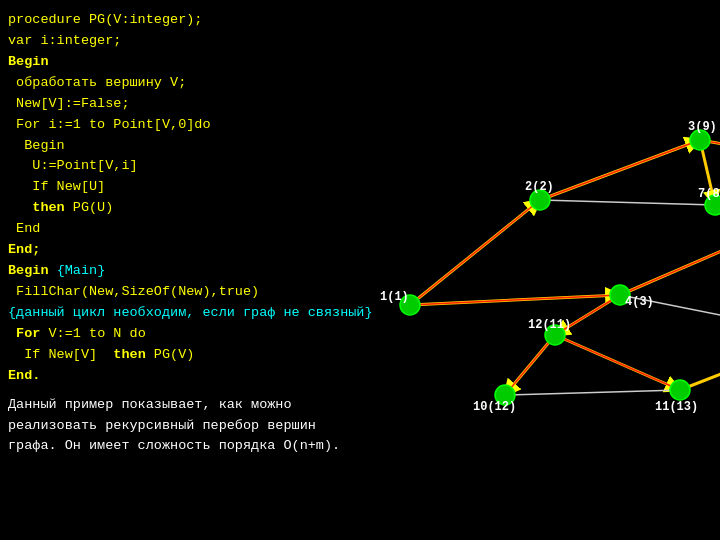 The height and width of the screenshot is (540, 720). What do you see at coordinates (155, 356) in the screenshot?
I see `code-line-17: If New[V] then PG(V)` at bounding box center [155, 356].